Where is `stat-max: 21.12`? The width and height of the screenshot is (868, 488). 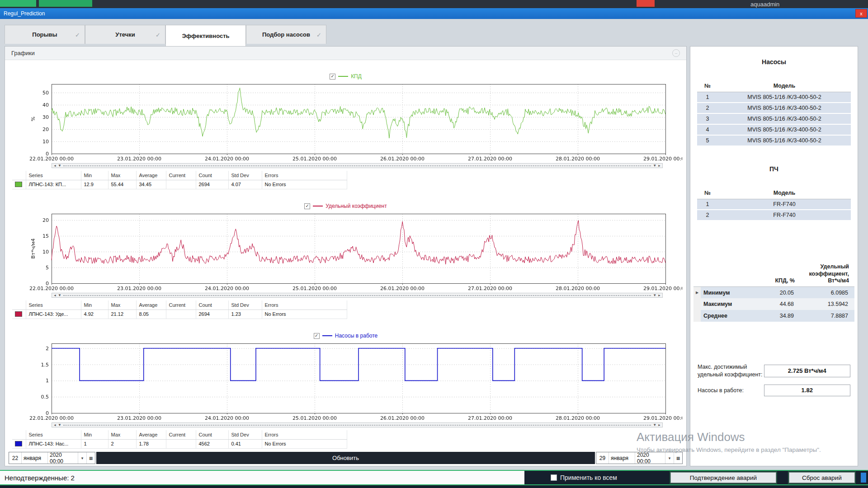 stat-max: 21.12 is located at coordinates (122, 314).